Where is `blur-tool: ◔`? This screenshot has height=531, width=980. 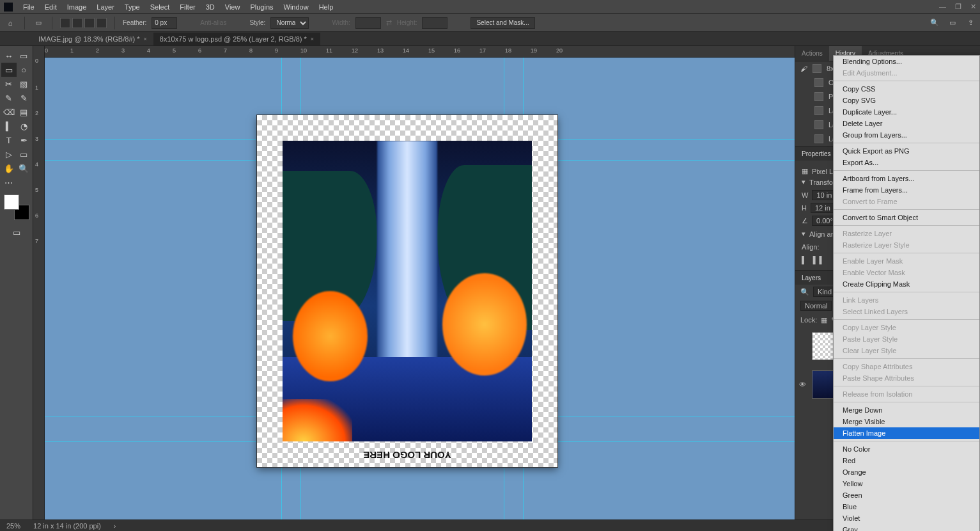
blur-tool: ◔ is located at coordinates (24, 126).